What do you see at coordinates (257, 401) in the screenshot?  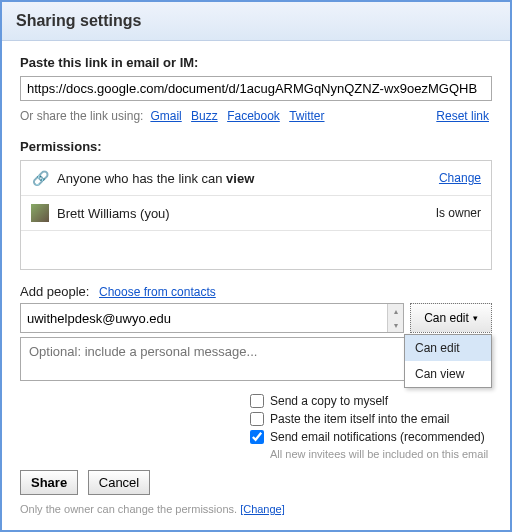 I see `check-copy-self` at bounding box center [257, 401].